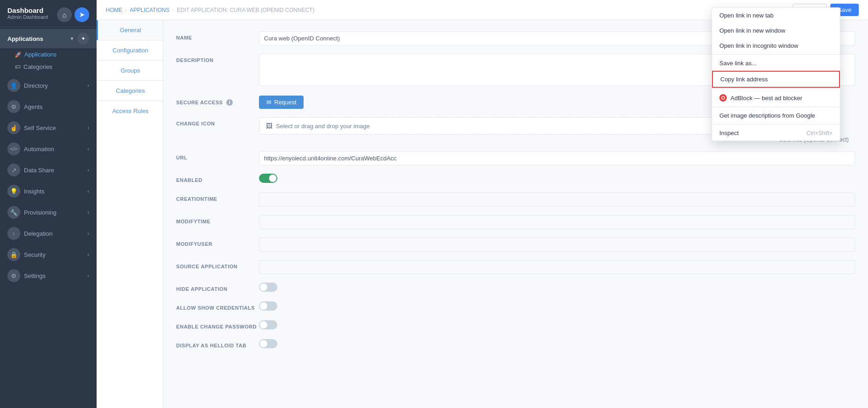  I want to click on tab-general: General, so click(130, 30).